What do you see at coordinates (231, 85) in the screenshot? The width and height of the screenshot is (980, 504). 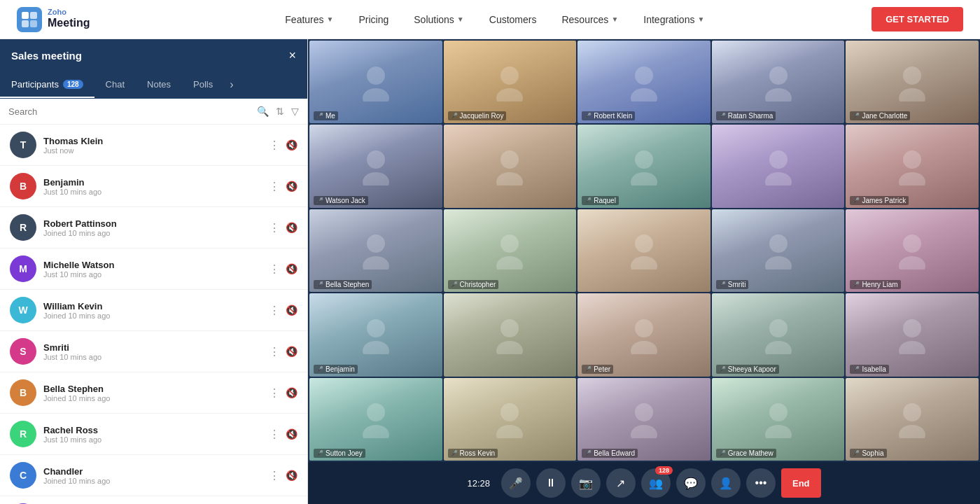 I see `tab-more-button: ›` at bounding box center [231, 85].